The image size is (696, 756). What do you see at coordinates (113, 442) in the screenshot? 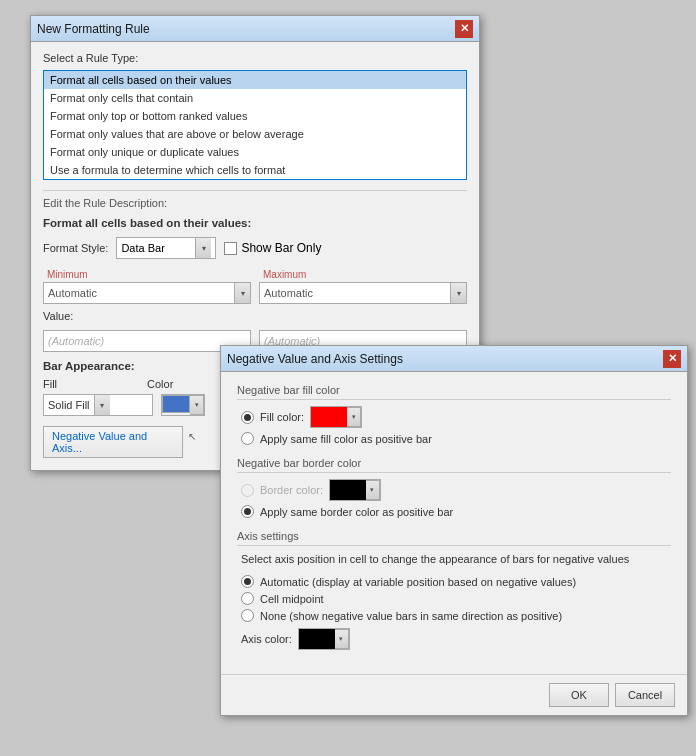
I see `negative-value-axis-button: Negative Value and Axis...` at bounding box center [113, 442].